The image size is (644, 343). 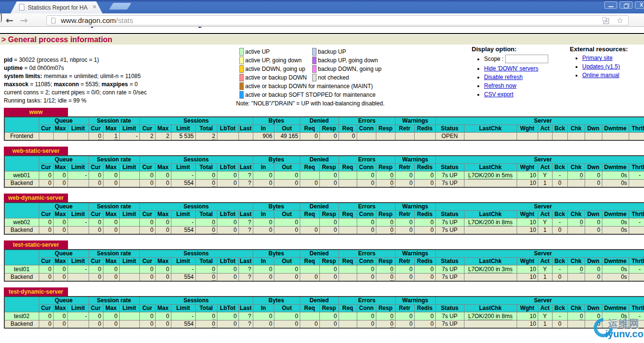 What do you see at coordinates (385, 230) in the screenshot?
I see `cell-errors-resp: 0` at bounding box center [385, 230].